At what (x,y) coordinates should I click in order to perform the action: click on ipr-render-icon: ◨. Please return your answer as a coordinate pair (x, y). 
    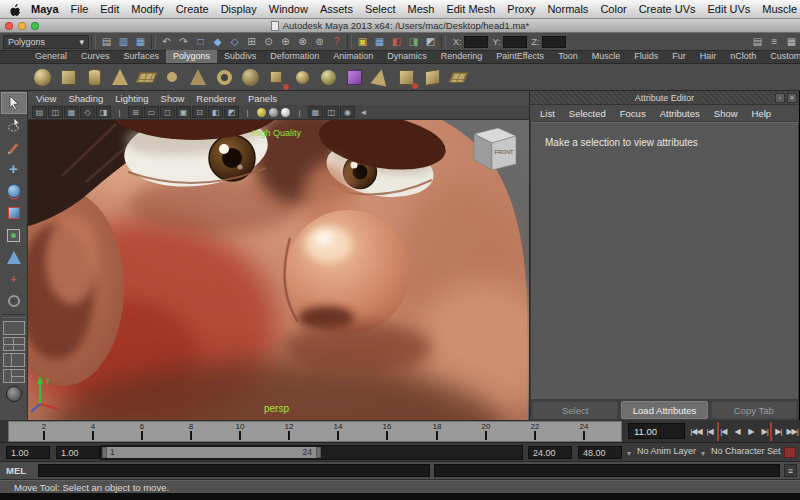
    Looking at the image, I should click on (414, 42).